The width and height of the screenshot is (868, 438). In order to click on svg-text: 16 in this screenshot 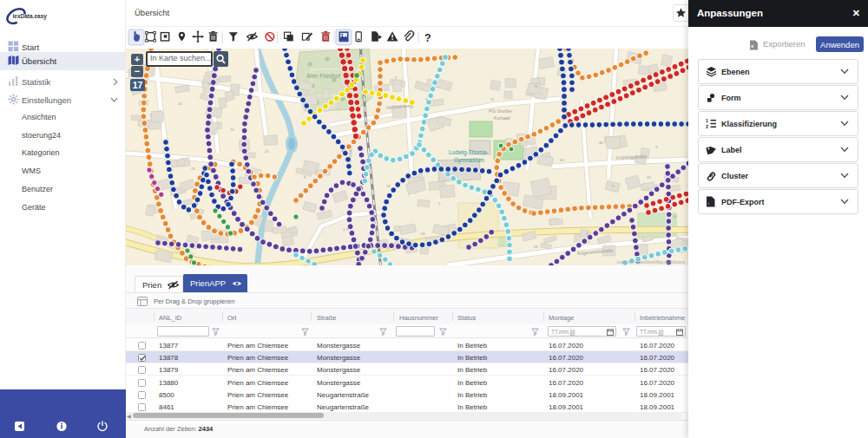, I will do `click(210, 83)`.